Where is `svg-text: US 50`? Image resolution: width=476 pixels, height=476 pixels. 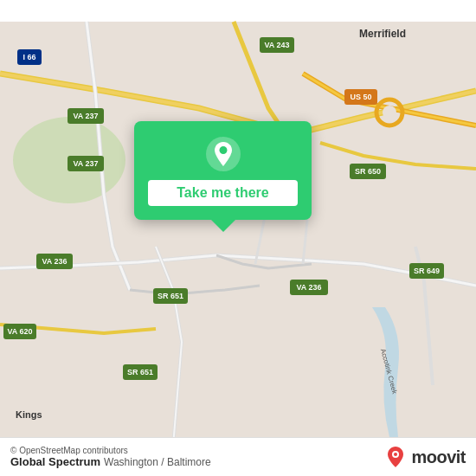 svg-text: US 50 is located at coordinates (360, 97).